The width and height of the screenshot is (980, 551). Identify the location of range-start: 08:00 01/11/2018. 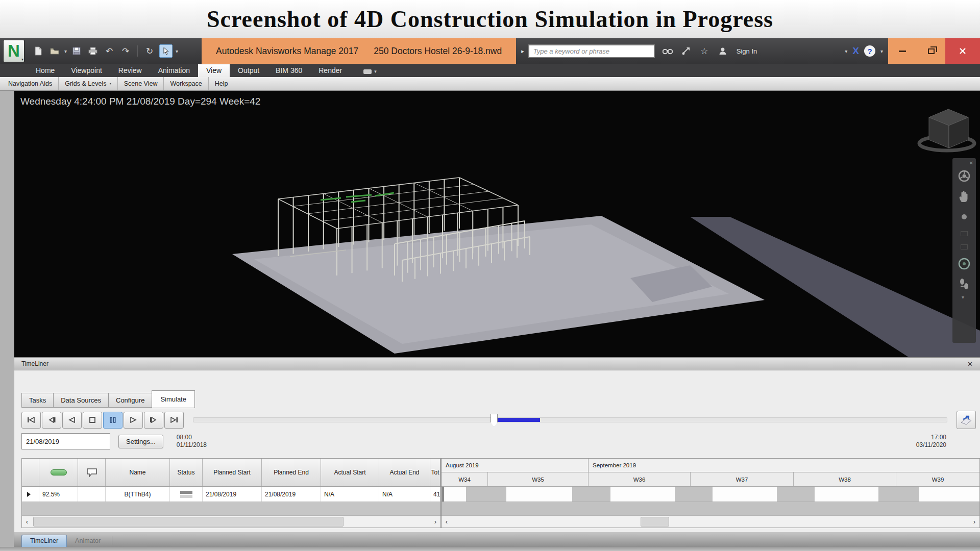
(192, 441).